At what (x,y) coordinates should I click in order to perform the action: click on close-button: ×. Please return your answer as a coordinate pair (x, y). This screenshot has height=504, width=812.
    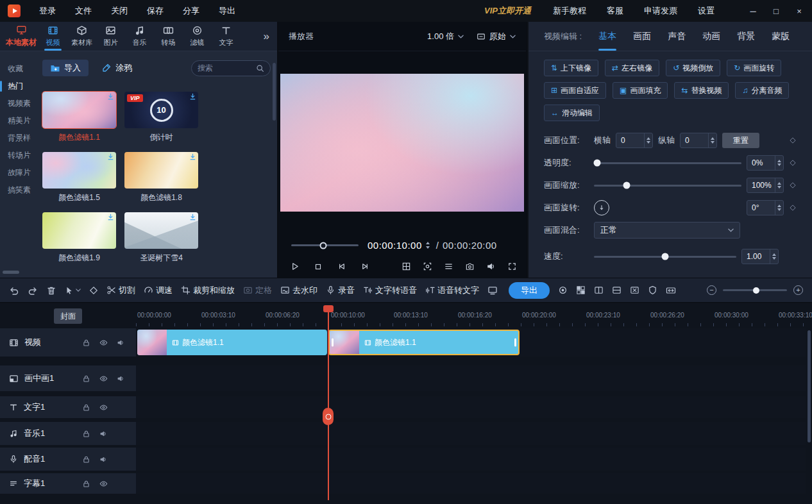
    Looking at the image, I should click on (799, 12).